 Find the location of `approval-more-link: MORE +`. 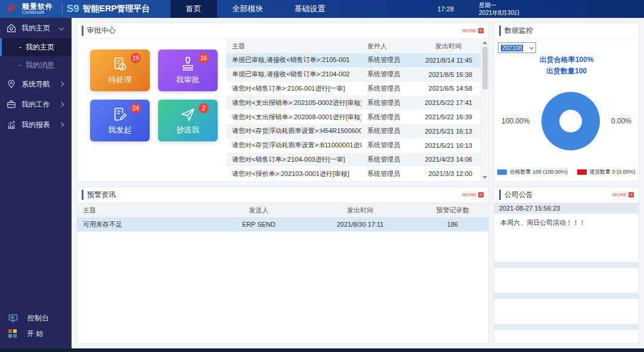

approval-more-link: MORE + is located at coordinates (473, 31).